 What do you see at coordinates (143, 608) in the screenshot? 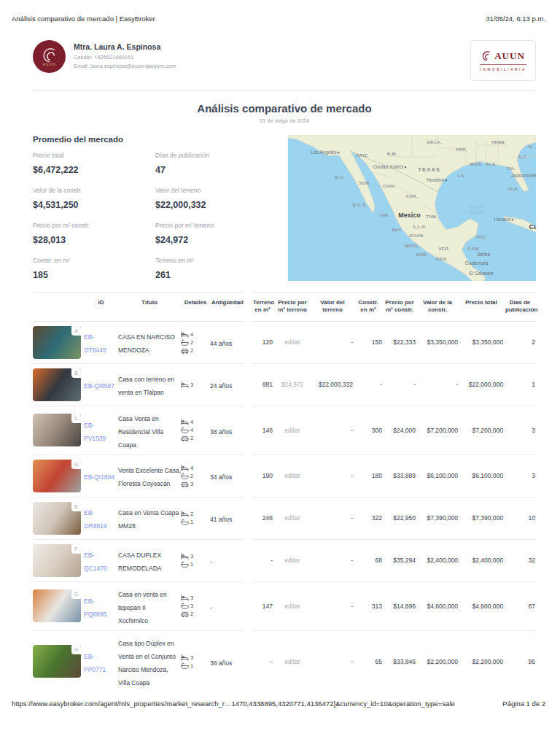
I see `property-title: Casa en venta en tepepan II Xochimilco` at bounding box center [143, 608].